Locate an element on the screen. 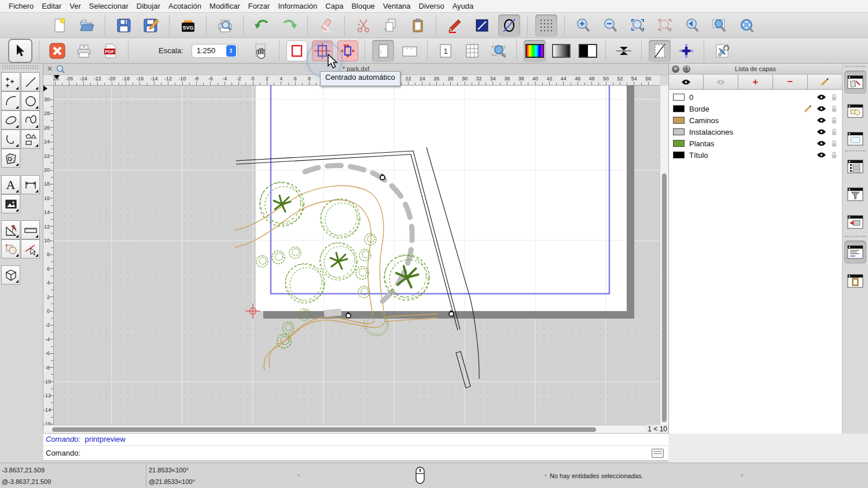 This screenshot has width=868, height=488. pdf-export-button: PDF is located at coordinates (111, 51).